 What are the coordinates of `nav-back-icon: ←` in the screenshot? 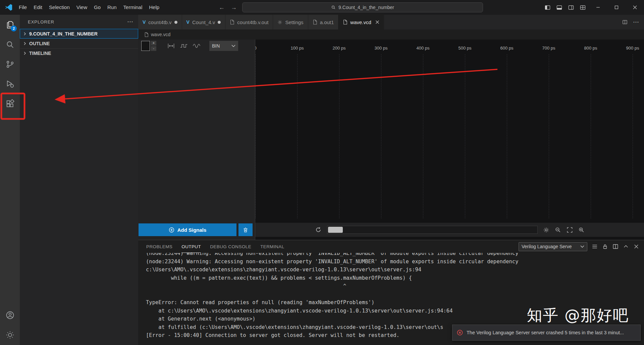 It's located at (222, 7).